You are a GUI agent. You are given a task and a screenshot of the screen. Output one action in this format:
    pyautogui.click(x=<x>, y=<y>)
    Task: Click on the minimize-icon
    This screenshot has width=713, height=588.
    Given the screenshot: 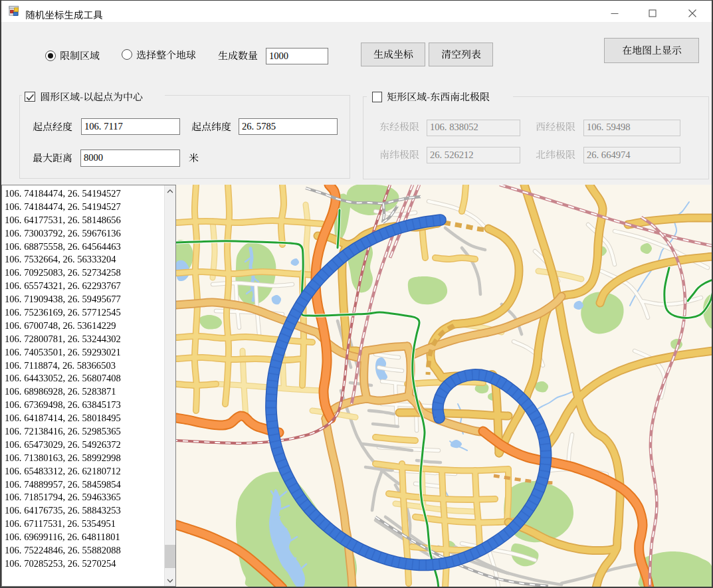 What is the action you would take?
    pyautogui.click(x=615, y=13)
    